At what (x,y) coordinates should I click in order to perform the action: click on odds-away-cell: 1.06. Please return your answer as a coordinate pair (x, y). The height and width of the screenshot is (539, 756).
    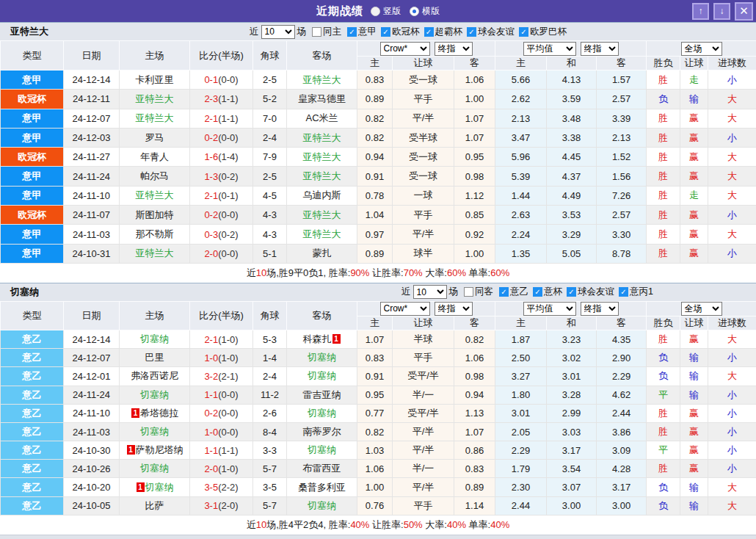
    Looking at the image, I should click on (475, 358).